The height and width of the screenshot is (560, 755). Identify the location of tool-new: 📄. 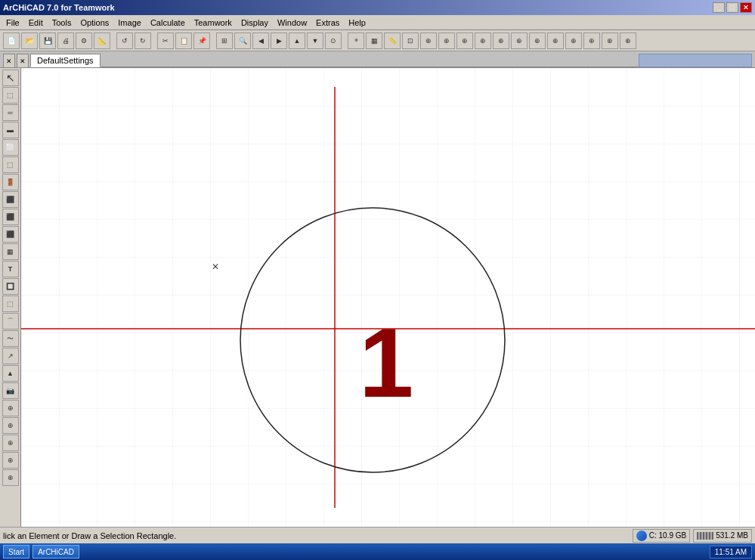
(11, 41).